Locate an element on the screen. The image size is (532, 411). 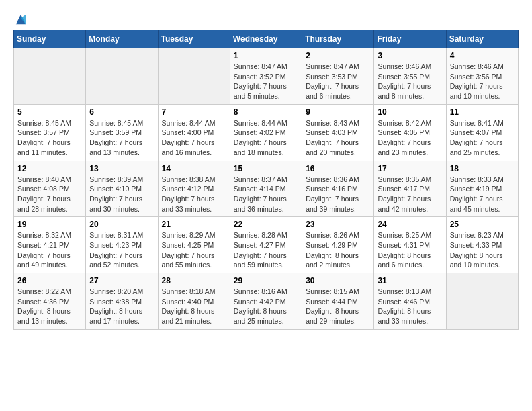
calendar-cell: 3Sunrise: 8:46 AM Sunset: 3:55 PM Daylig… is located at coordinates (410, 77).